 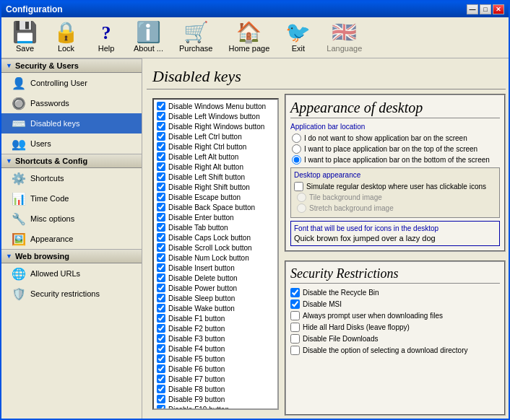 I want to click on key-checkbox-k1, so click(x=161, y=106).